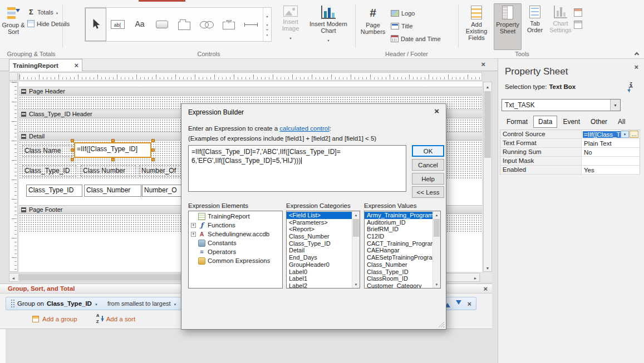 This screenshot has height=363, width=644. I want to click on expression-value-item: ClassRoom_ID, so click(399, 279).